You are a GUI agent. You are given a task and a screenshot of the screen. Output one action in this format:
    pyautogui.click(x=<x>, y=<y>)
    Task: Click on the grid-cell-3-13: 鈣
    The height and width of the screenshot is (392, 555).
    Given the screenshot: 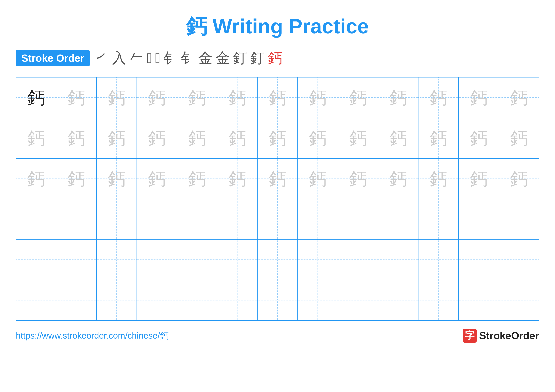 What is the action you would take?
    pyautogui.click(x=519, y=179)
    